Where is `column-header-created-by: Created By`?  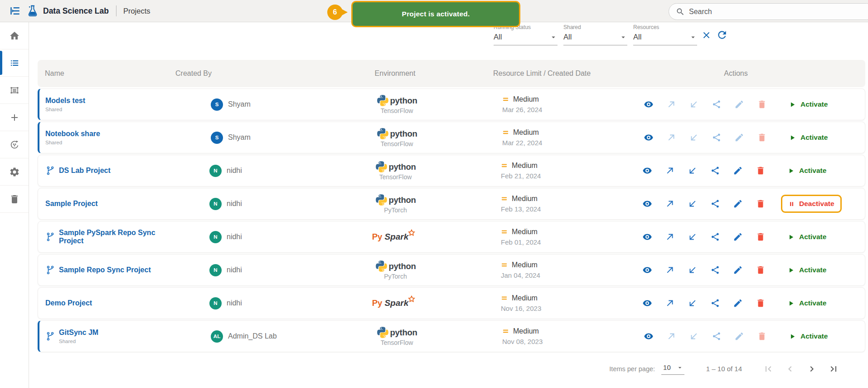 column-header-created-by: Created By is located at coordinates (235, 74).